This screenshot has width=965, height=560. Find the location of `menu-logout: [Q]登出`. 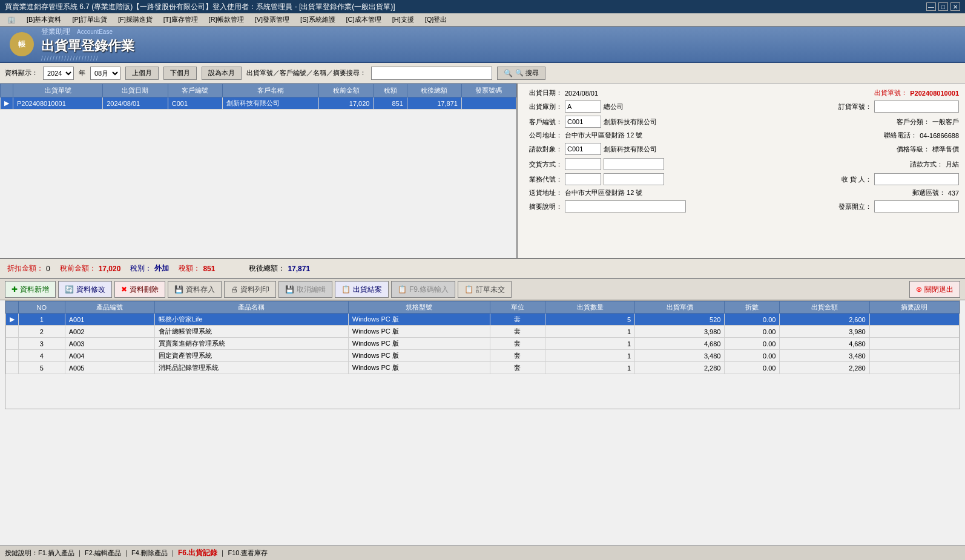

menu-logout: [Q]登出 is located at coordinates (436, 19).